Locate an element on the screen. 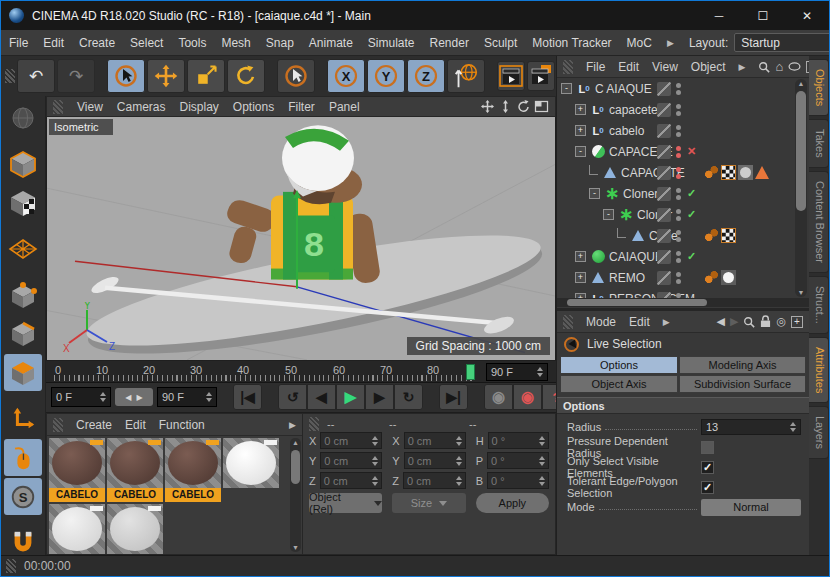 The width and height of the screenshot is (830, 577). model-mode-button is located at coordinates (23, 164).